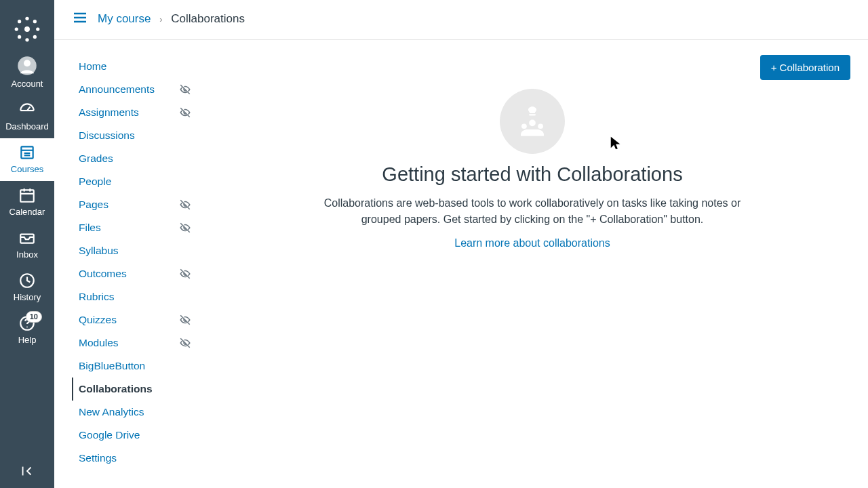  Describe the element at coordinates (98, 458) in the screenshot. I see `coursenav-label: Settings` at that location.